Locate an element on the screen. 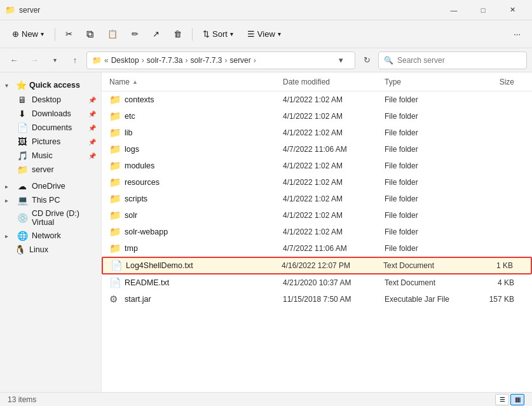 Image resolution: width=532 pixels, height=406 pixels. sidebar-item-downloads: ⬇ Downloads 📌 is located at coordinates (51, 114).